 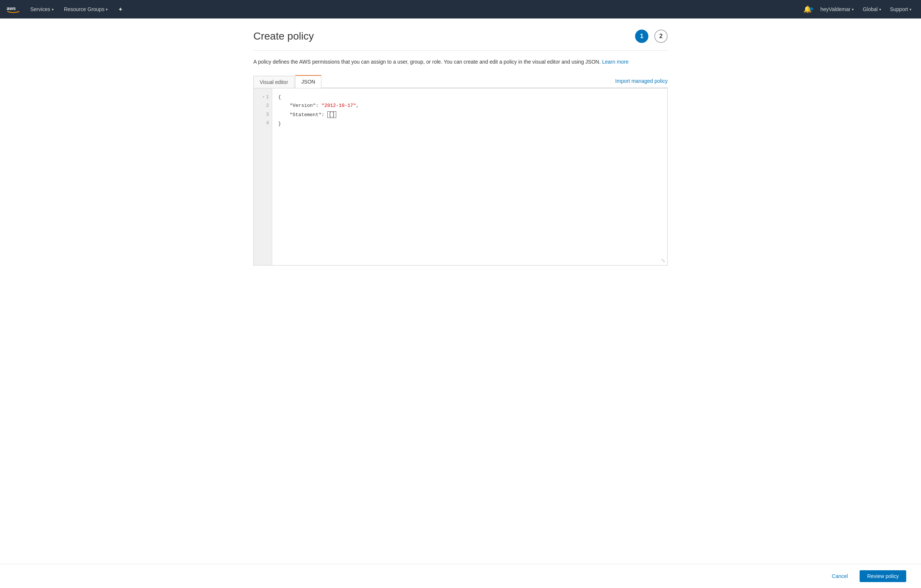 I want to click on description-text: A policy defines the AWS permissions tha…, so click(x=427, y=62).